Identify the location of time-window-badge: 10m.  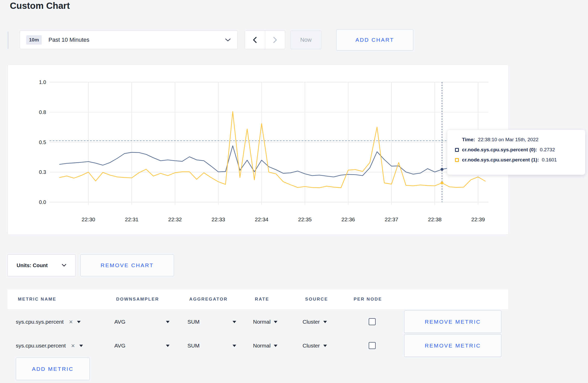
(34, 40).